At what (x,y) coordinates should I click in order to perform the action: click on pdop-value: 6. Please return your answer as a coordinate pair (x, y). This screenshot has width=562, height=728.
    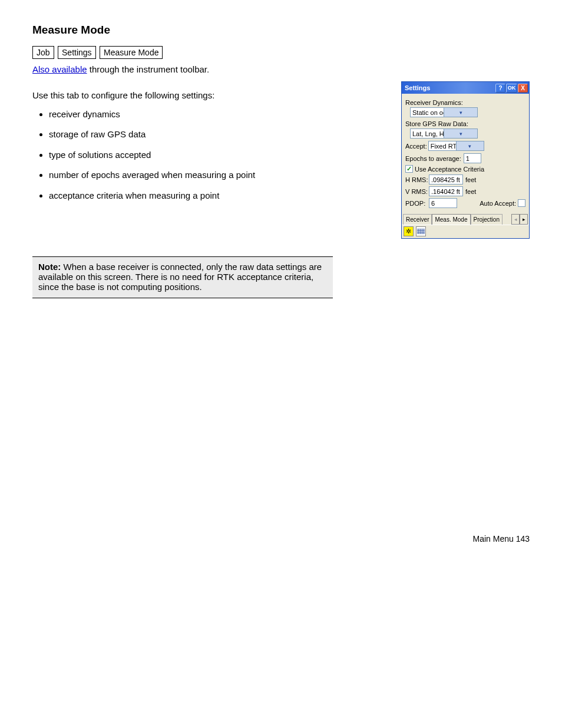
    Looking at the image, I should click on (433, 203).